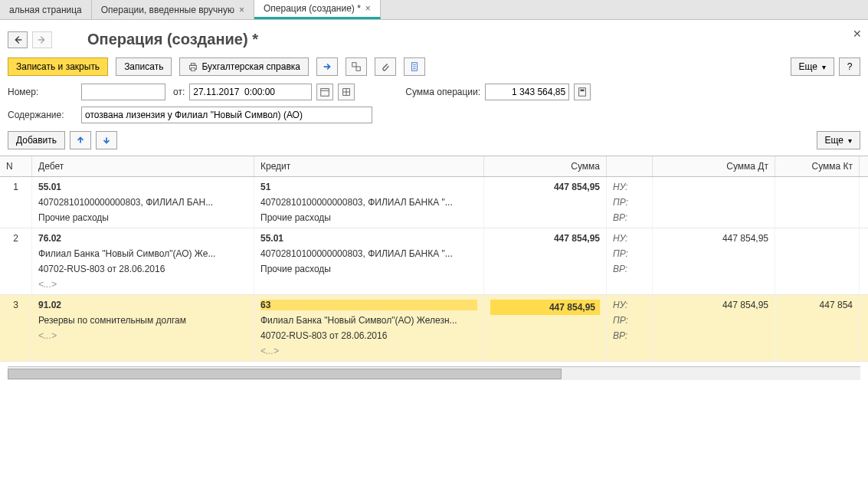 This screenshot has width=868, height=492. I want to click on debit-line: Резервы по сомнительным долгам, so click(142, 320).